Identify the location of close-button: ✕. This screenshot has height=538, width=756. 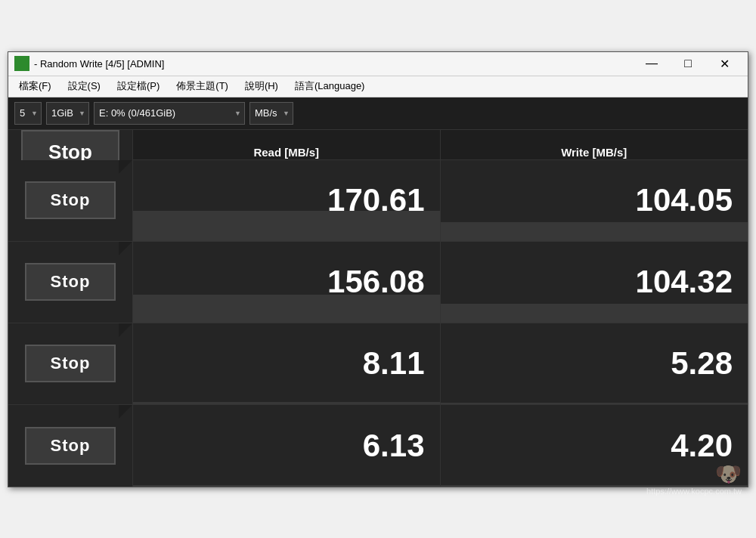
(724, 63).